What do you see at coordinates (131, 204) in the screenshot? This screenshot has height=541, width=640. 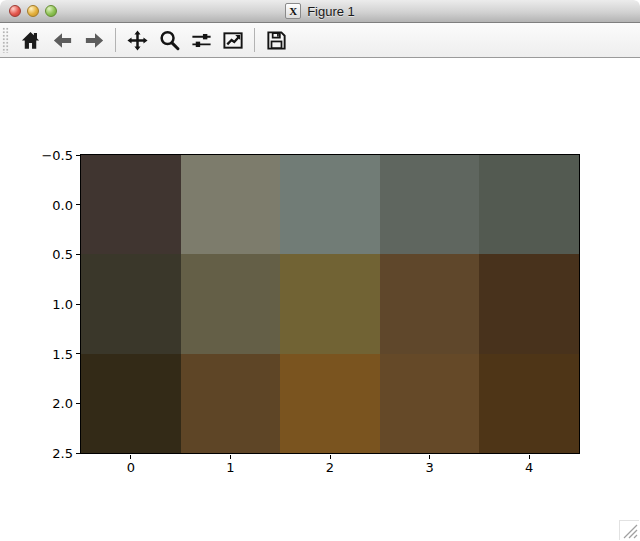 I see `heatmap-cell-r0c0` at bounding box center [131, 204].